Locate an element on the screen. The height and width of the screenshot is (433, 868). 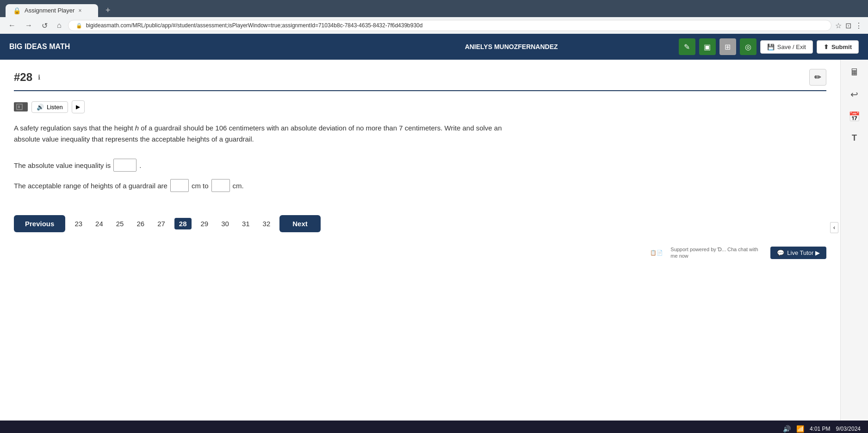
home-button: ⌂ is located at coordinates (59, 25).